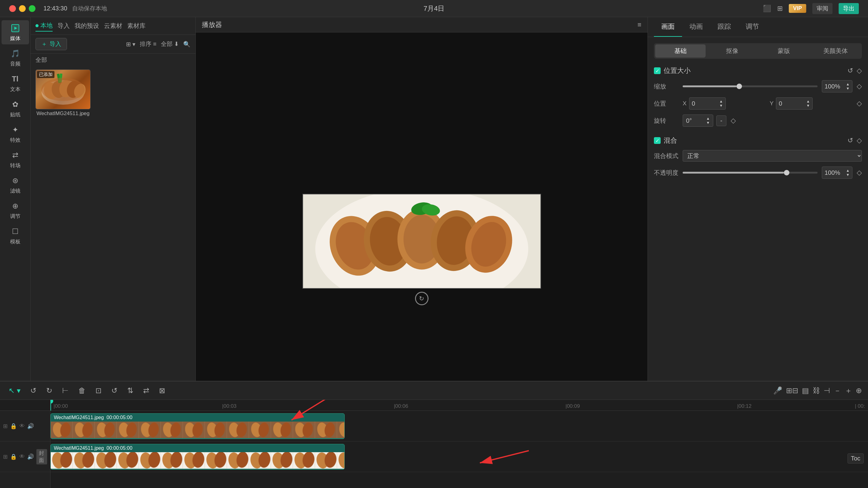  I want to click on rotation-minus-button: -, so click(721, 121).